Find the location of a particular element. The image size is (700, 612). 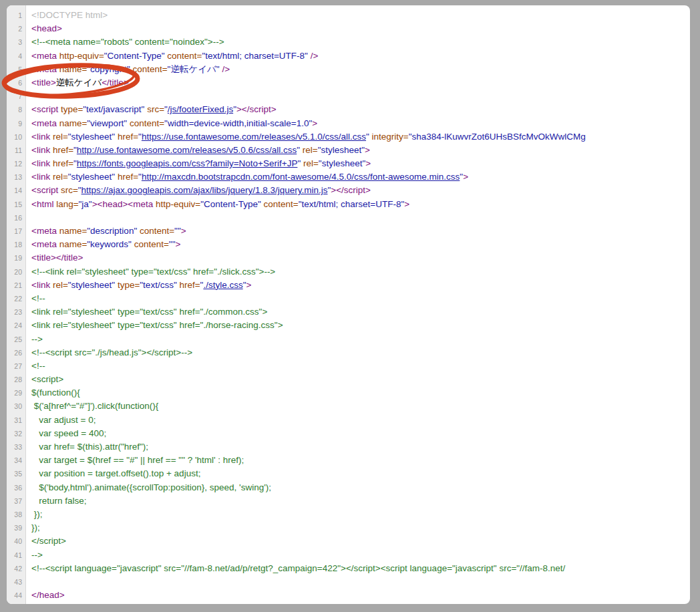

code-token: > is located at coordinates (368, 163).